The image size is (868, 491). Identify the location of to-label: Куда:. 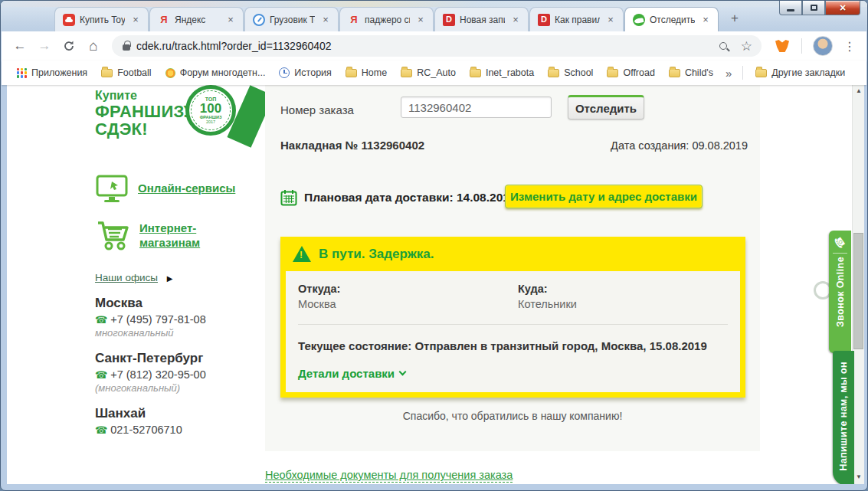
(547, 289).